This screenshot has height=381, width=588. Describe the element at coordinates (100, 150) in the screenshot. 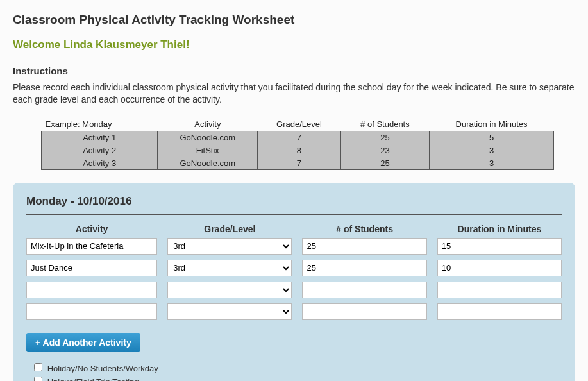

I see `example-cell: Activity 2` at that location.